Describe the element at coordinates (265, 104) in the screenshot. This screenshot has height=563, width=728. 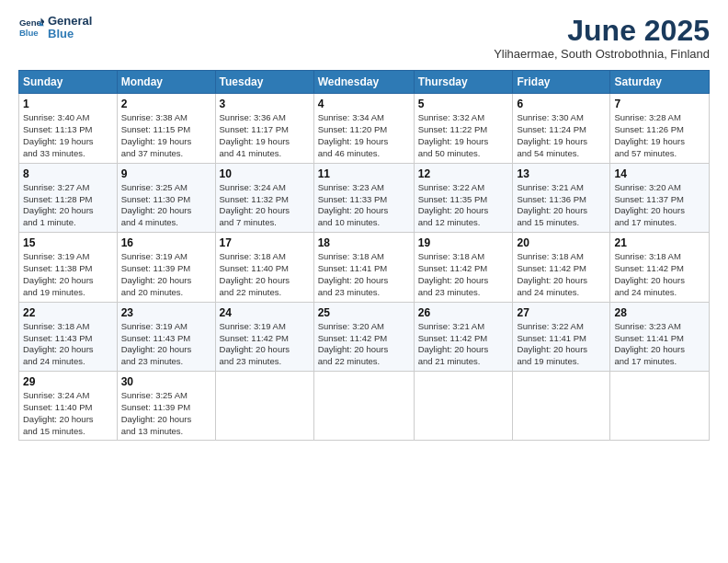
I see `day-number: 3` at that location.